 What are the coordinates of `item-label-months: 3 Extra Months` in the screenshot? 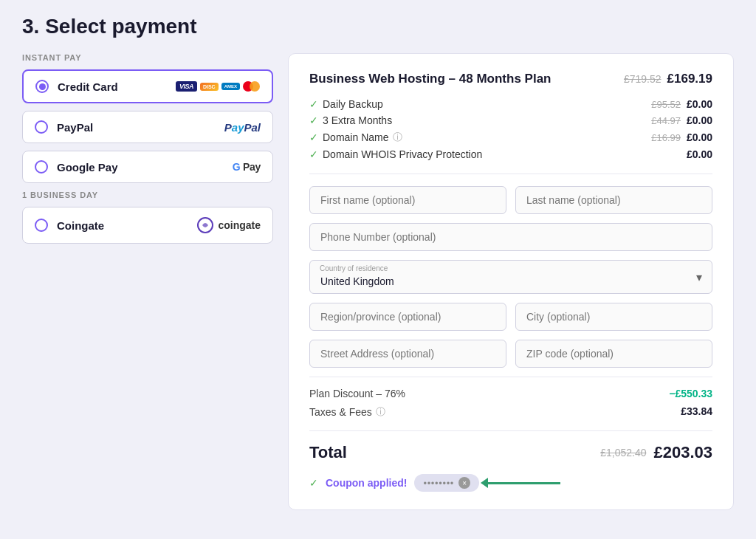 It's located at (357, 120).